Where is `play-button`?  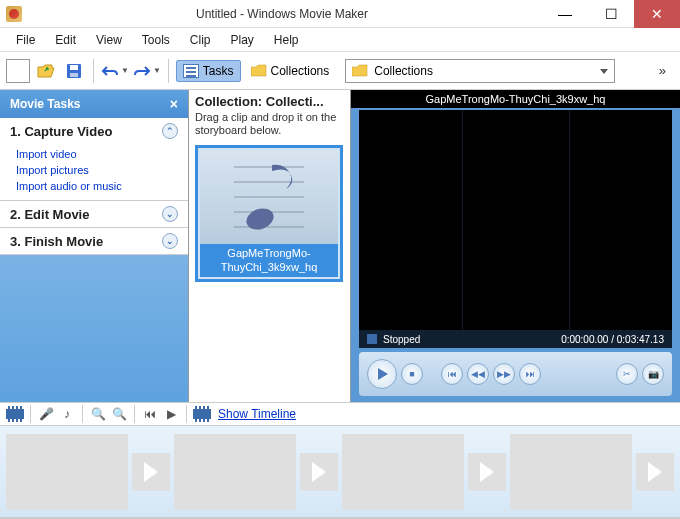 play-button is located at coordinates (382, 374).